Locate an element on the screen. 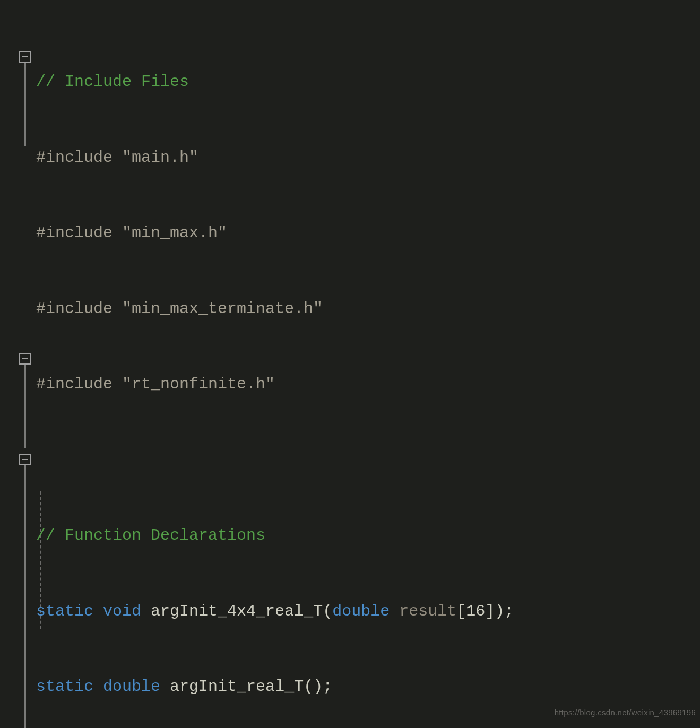  code-line: // Function Declarations is located at coordinates (284, 536).